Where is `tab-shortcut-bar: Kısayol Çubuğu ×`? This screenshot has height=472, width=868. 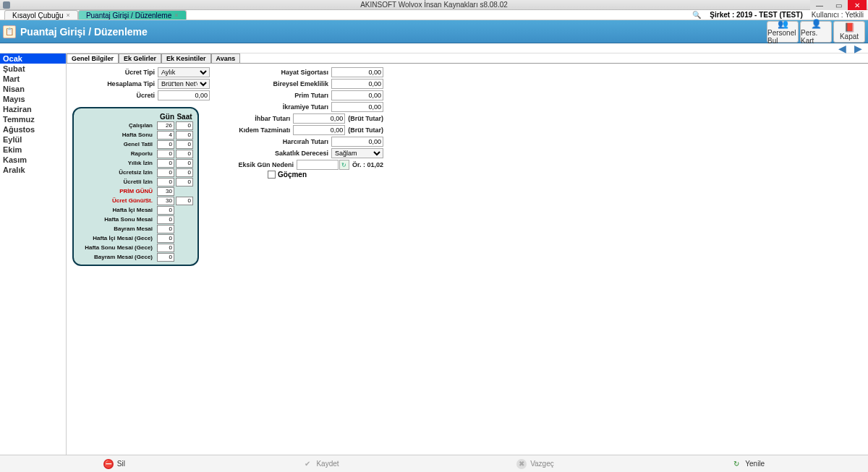 tab-shortcut-bar: Kısayol Çubuğu × is located at coordinates (41, 14).